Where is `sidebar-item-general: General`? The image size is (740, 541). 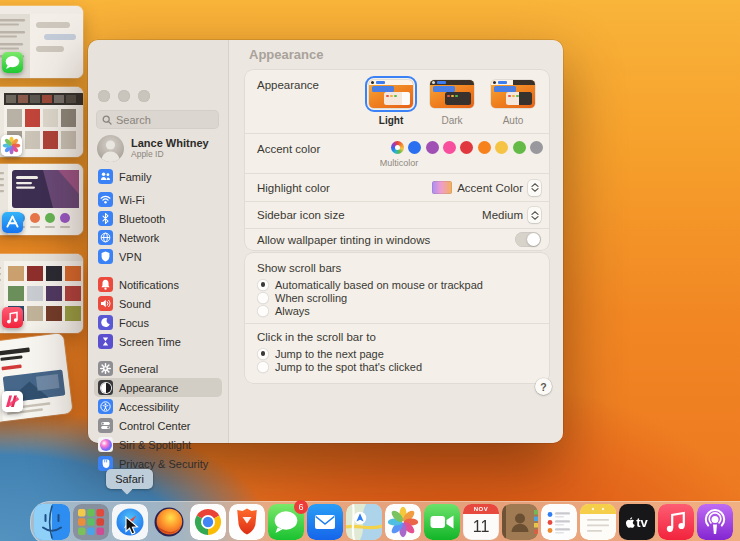 sidebar-item-general: General is located at coordinates (158, 368).